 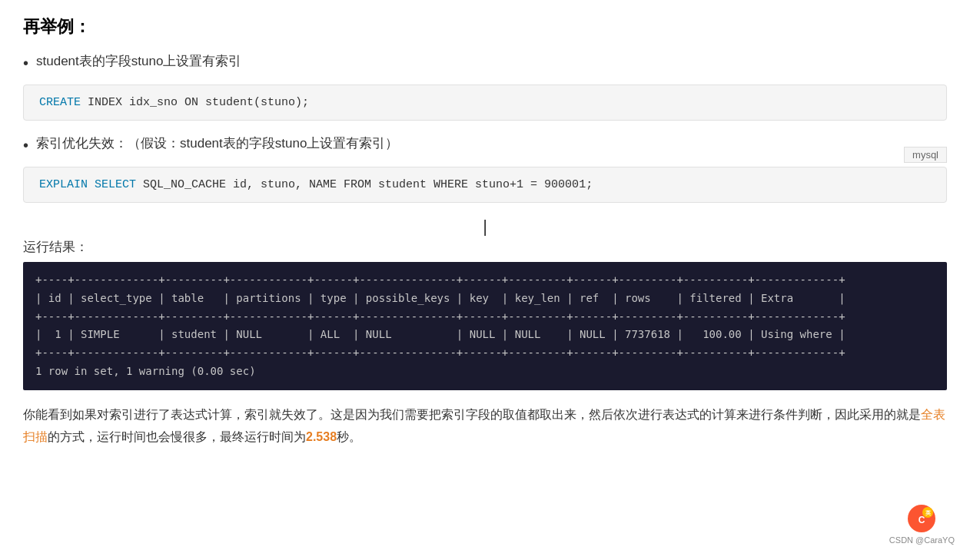 I want to click on mysql-tag: mysql, so click(x=925, y=155).